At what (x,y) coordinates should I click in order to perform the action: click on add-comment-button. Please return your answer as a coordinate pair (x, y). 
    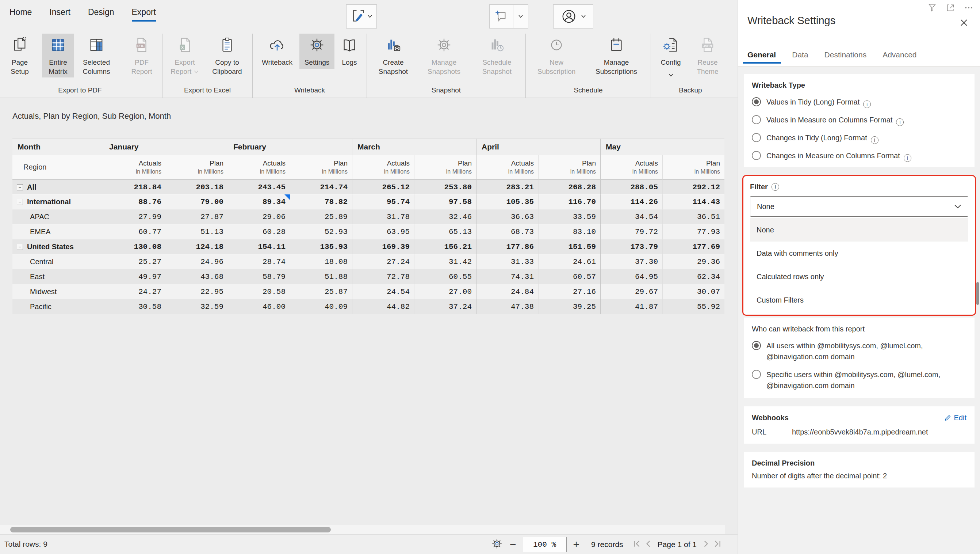
    Looking at the image, I should click on (501, 17).